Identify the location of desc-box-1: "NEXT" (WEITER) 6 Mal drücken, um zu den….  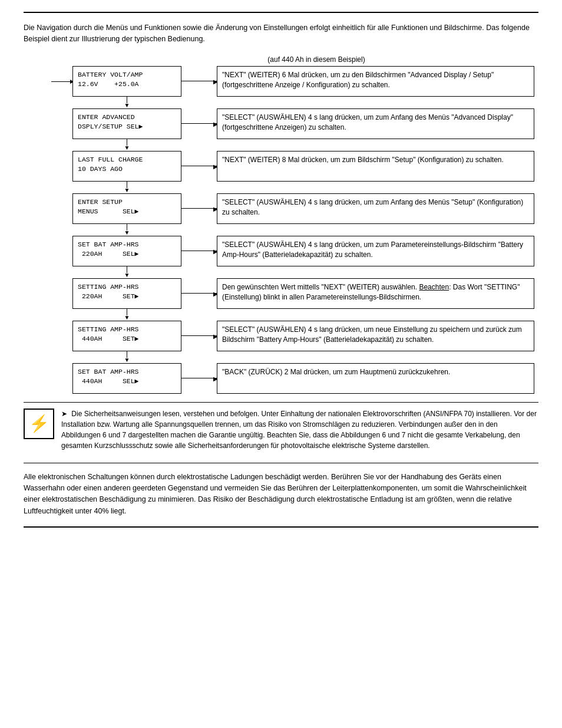
(376, 81).